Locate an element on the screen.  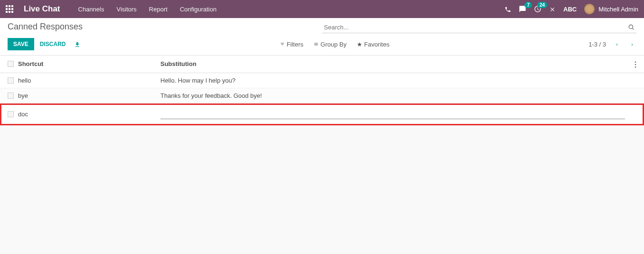
row-substitution: Hello. How may I help you? is located at coordinates (393, 81).